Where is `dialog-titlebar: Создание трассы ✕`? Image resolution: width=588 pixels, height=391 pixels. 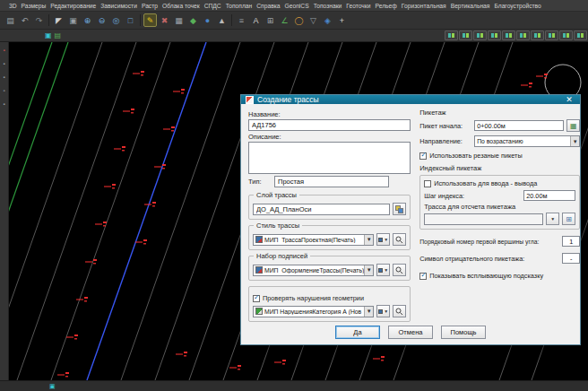 dialog-titlebar: Создание трассы ✕ is located at coordinates (411, 100).